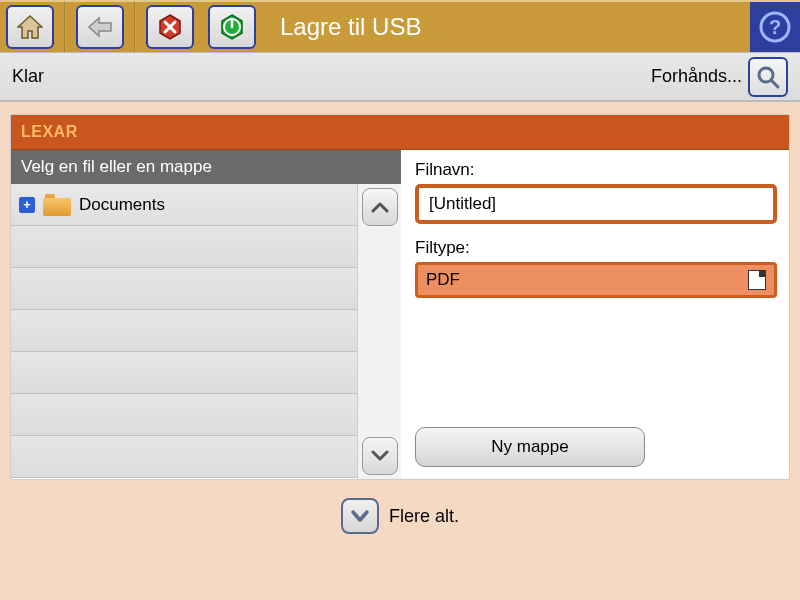 This screenshot has height=600, width=800. What do you see at coordinates (768, 77) in the screenshot?
I see `magnify-icon` at bounding box center [768, 77].